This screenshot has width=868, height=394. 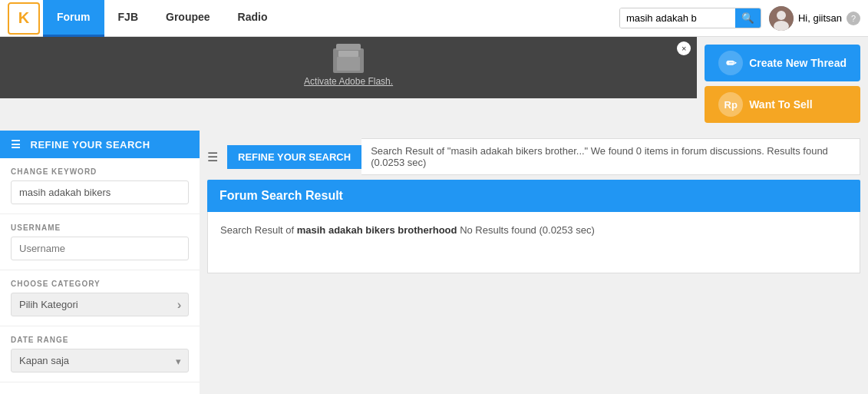 I want to click on sidebar-category-section: CHOOSE CATEGORY Pilih Kategori ›, so click(x=100, y=298).